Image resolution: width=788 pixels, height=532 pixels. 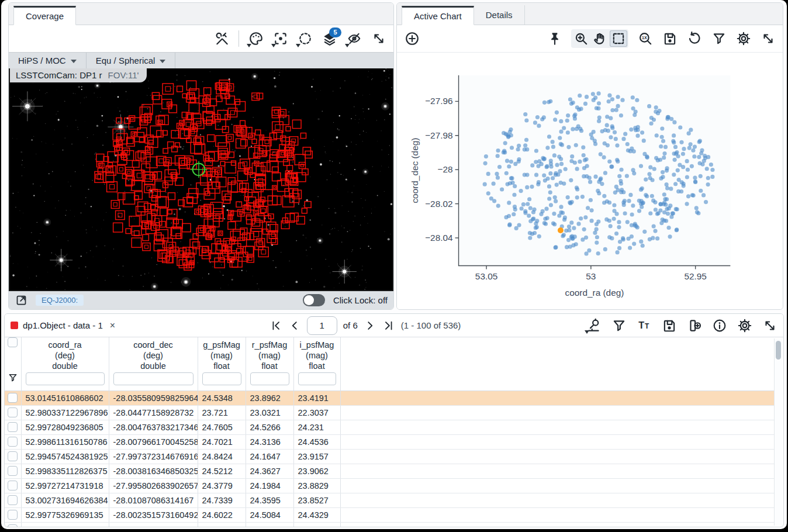 What do you see at coordinates (21, 300) in the screenshot?
I see `external-link-icon` at bounding box center [21, 300].